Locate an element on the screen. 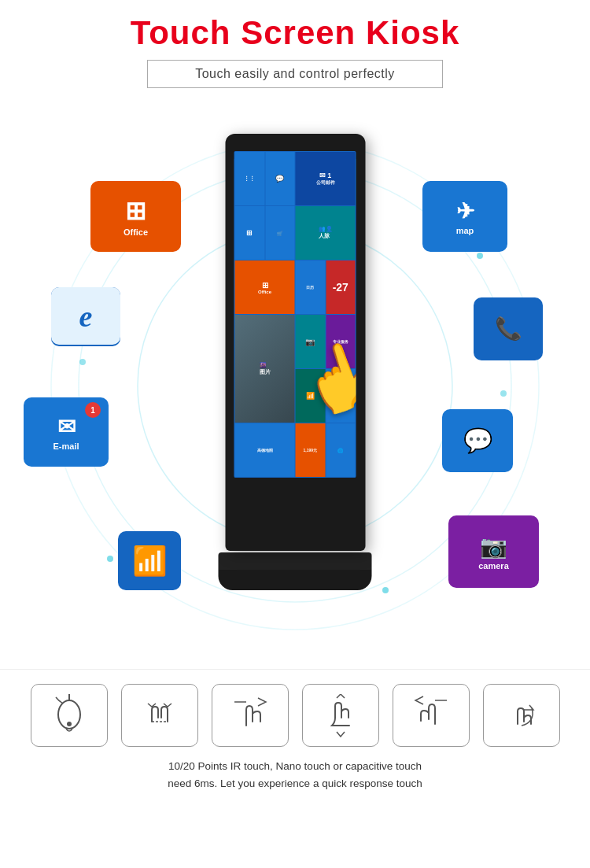 The image size is (590, 868). page-title: Touch Screen Kiosk is located at coordinates (295, 33).